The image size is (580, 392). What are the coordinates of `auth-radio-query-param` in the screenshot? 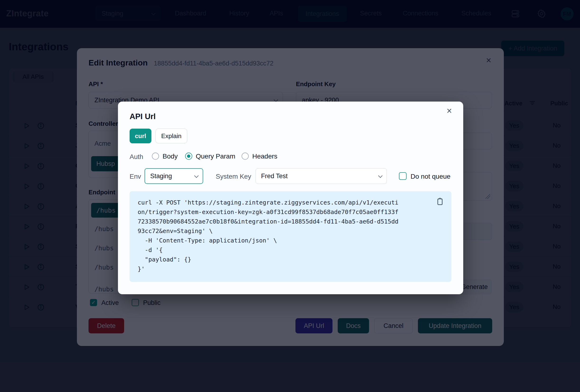 It's located at (189, 156).